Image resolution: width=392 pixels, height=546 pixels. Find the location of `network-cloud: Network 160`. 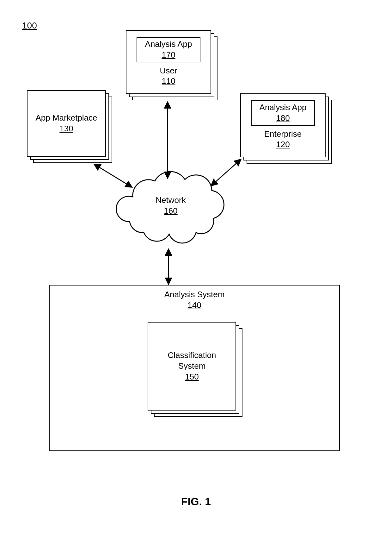

network-cloud: Network 160 is located at coordinates (171, 206).